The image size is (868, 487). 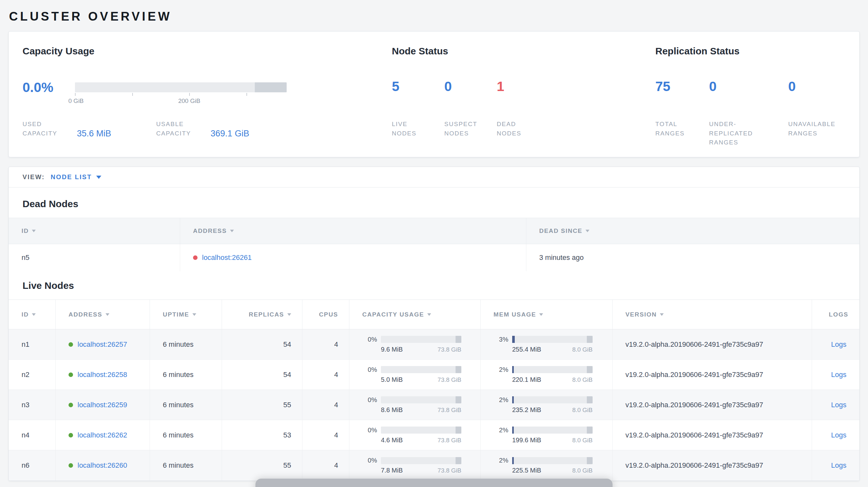 I want to click on live-col-replicas: REPLICAS, so click(x=262, y=315).